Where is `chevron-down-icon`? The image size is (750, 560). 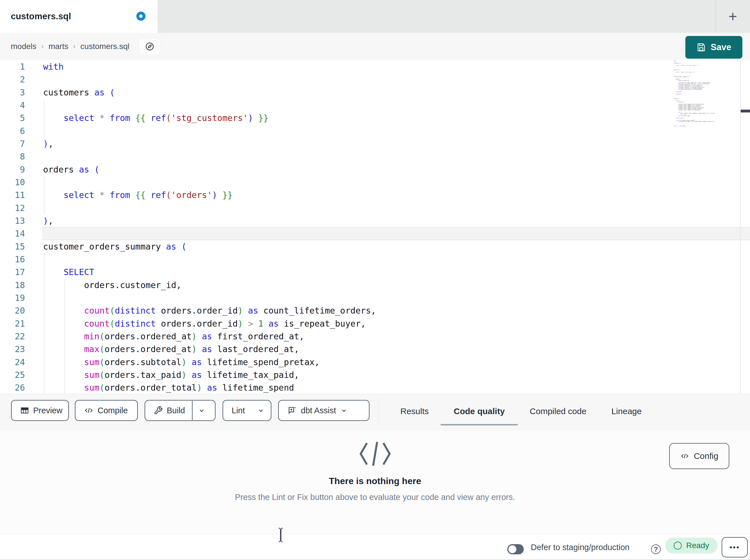 chevron-down-icon is located at coordinates (201, 411).